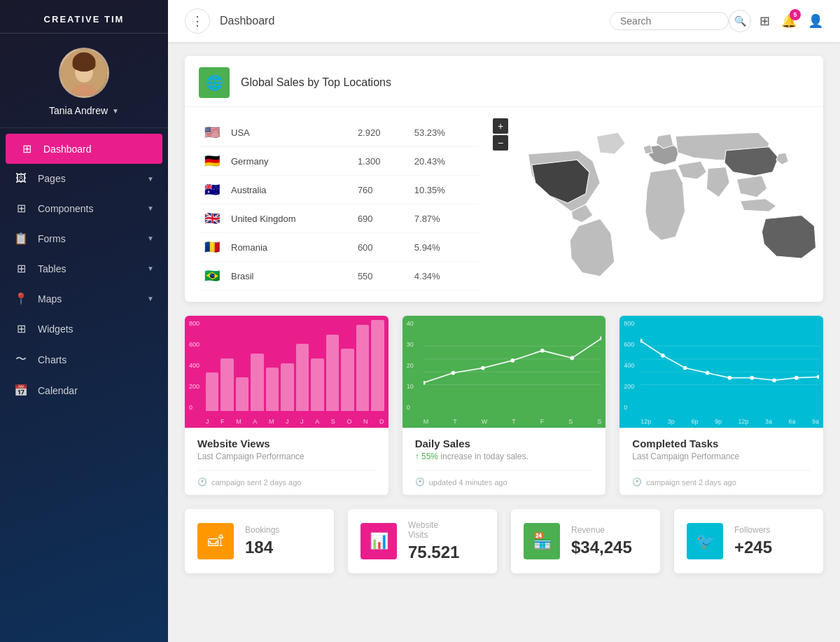 The height and width of the screenshot is (642, 840). I want to click on search-button: 🔍, so click(740, 21).